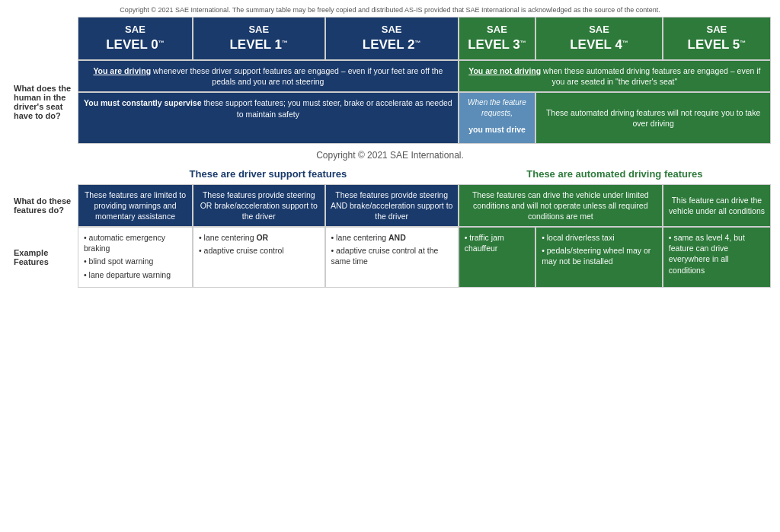 Image resolution: width=780 pixels, height=532 pixels. Describe the element at coordinates (497, 38) in the screenshot. I see `level3-header: SAE LEVEL 3™` at that location.